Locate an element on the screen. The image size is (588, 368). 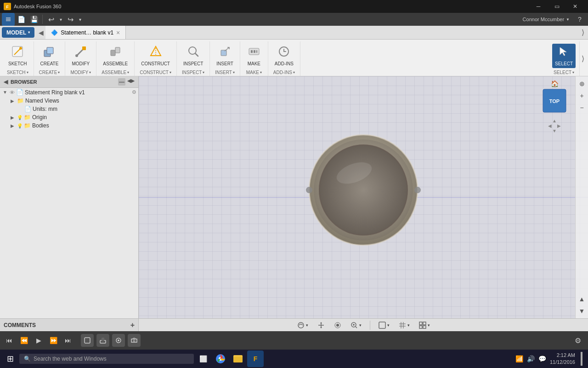
tree-label-bodies: Bodies is located at coordinates (40, 126).